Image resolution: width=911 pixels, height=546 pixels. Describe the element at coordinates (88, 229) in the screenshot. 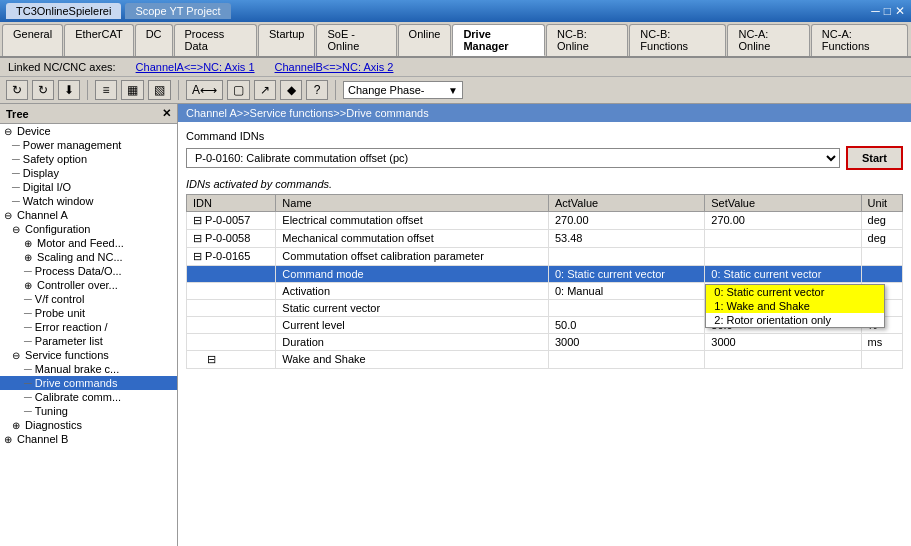

I see `tree-item-configuration: ⊖ Configuration` at that location.